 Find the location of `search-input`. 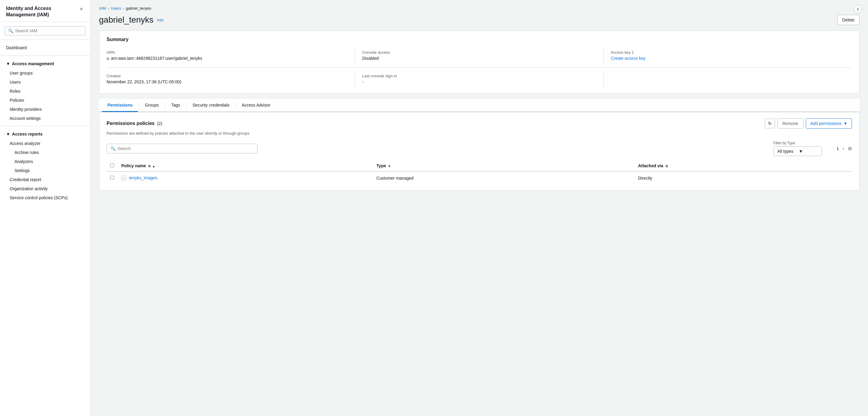

search-input is located at coordinates (49, 31).